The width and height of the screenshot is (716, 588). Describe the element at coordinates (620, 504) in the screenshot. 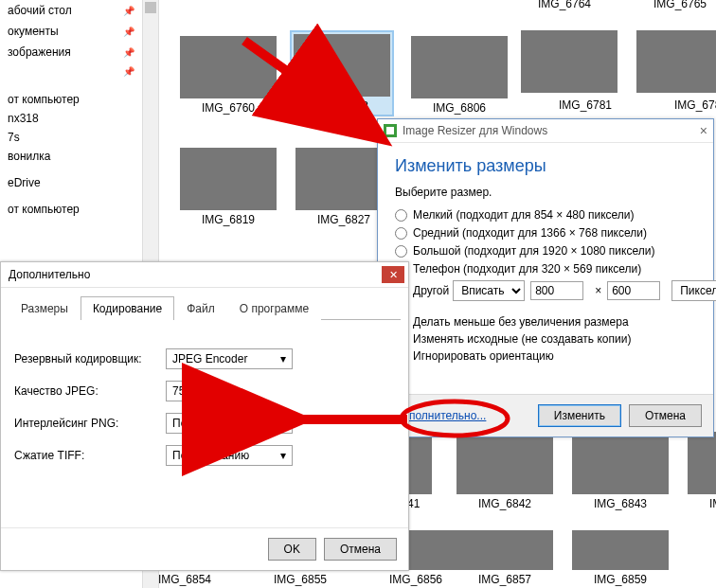

I see `thumbnail-caption: IMG_6843` at that location.